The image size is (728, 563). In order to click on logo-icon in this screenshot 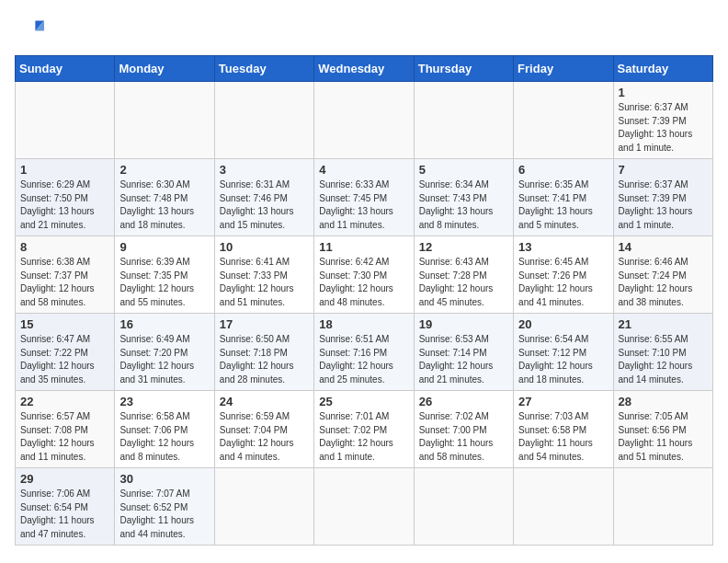, I will do `click(29, 29)`.